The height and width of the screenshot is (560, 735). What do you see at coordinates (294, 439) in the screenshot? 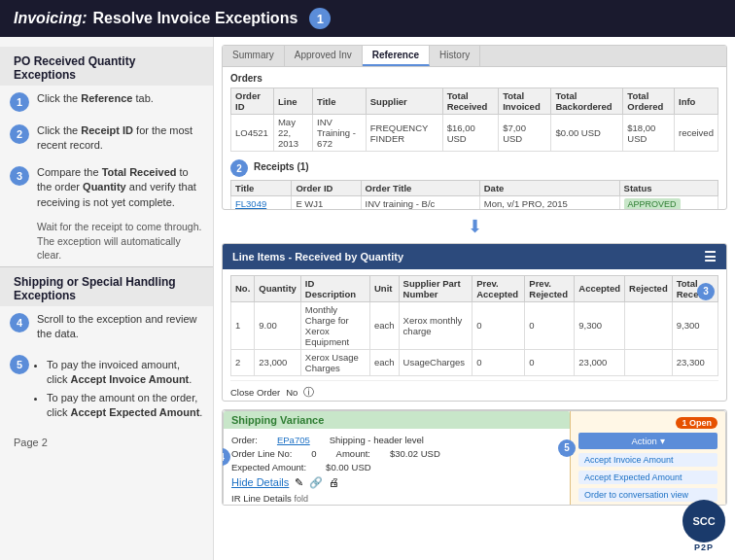
I see `shipping-order-link: EPa705` at bounding box center [294, 439].